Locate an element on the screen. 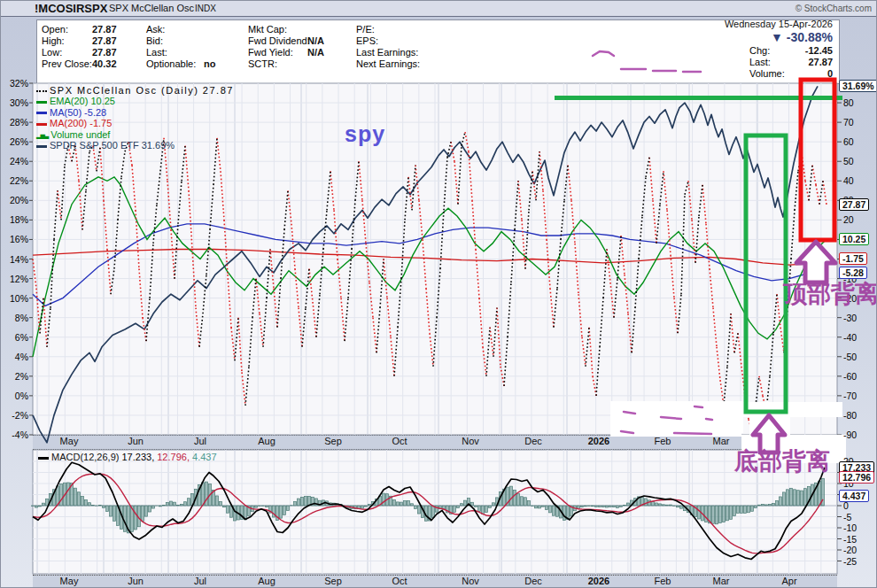 The height and width of the screenshot is (588, 877). right-axis-tick-label: -70 is located at coordinates (850, 396).